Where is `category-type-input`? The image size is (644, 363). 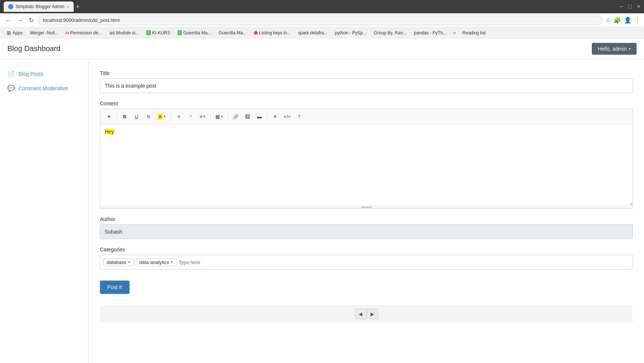
category-type-input is located at coordinates (404, 262).